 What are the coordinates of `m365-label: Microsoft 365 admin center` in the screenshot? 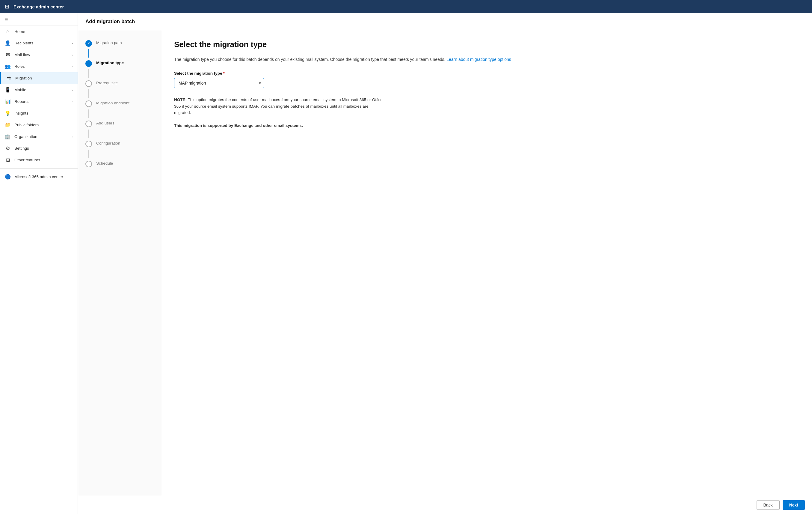 It's located at (44, 177).